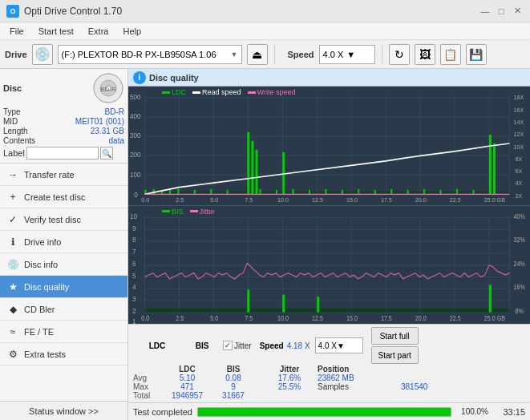 This screenshot has width=530, height=420. What do you see at coordinates (425, 55) in the screenshot?
I see `settings-button1: 🖼` at bounding box center [425, 55].